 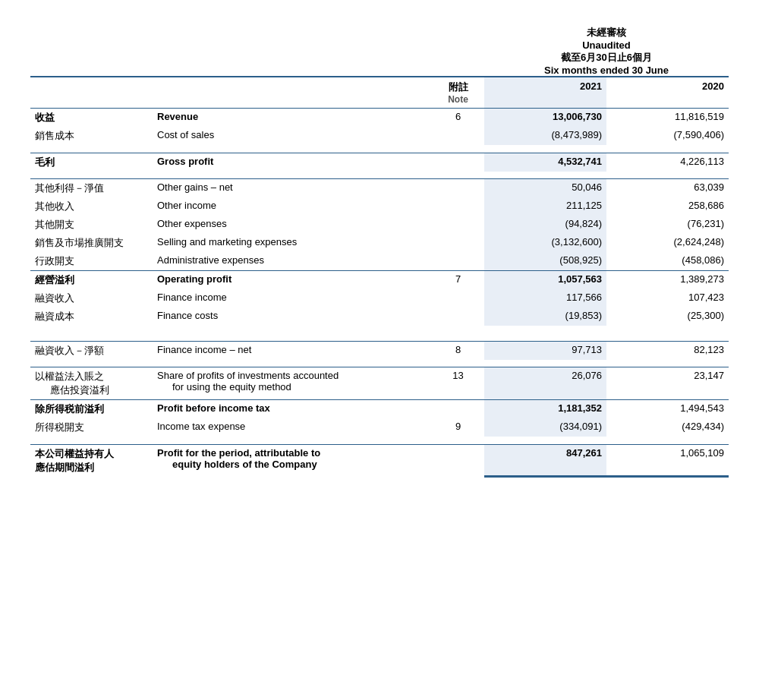 I want to click on english-label-admin-expenses: Administrative expenses, so click(x=292, y=261).